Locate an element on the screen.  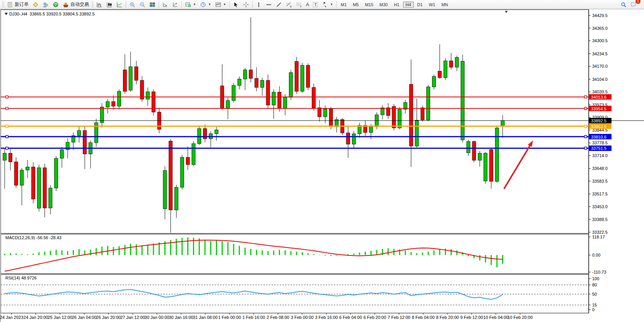
rsi-axis-label: 0 is located at coordinates (593, 310).